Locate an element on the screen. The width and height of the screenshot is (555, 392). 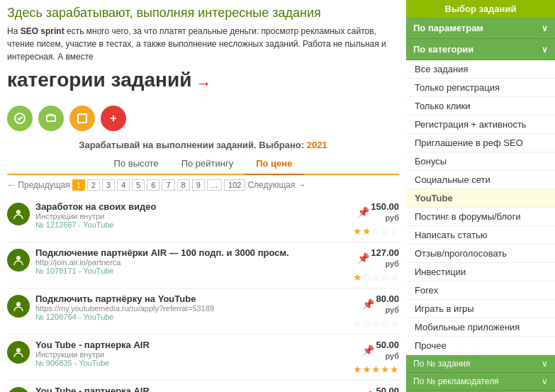
task-title: Заработок на своих видео is located at coordinates (190, 207).